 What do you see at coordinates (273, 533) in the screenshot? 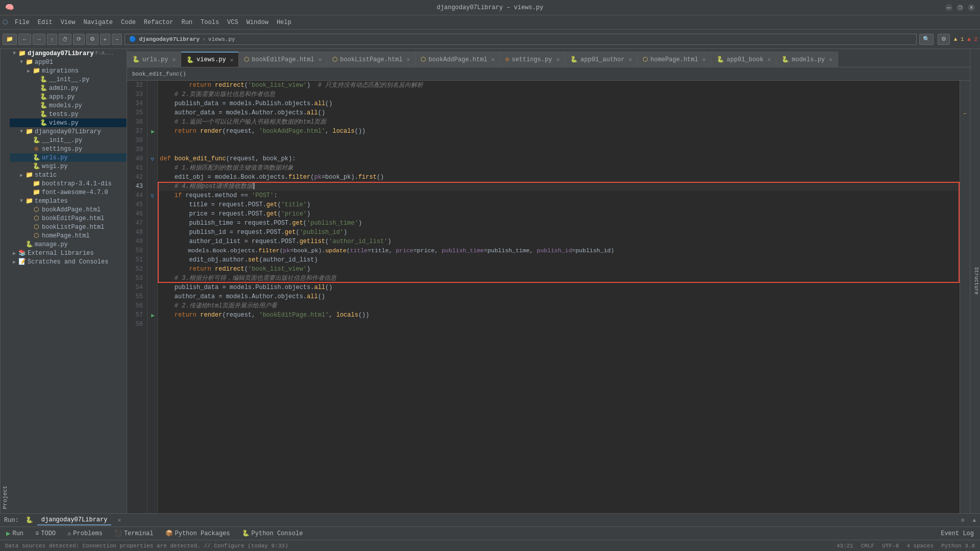
I see `python-console-button: 🐍 Python Console` at bounding box center [273, 533].